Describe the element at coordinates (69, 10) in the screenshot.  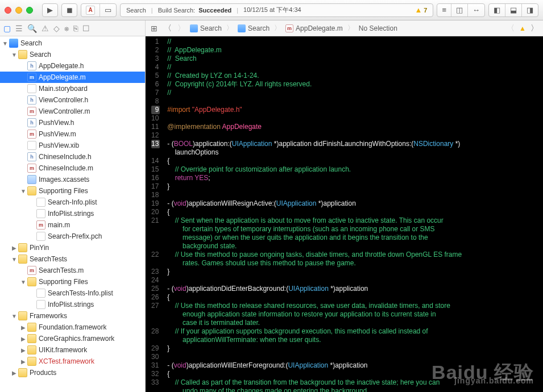
I see `stop-button: ◼` at that location.